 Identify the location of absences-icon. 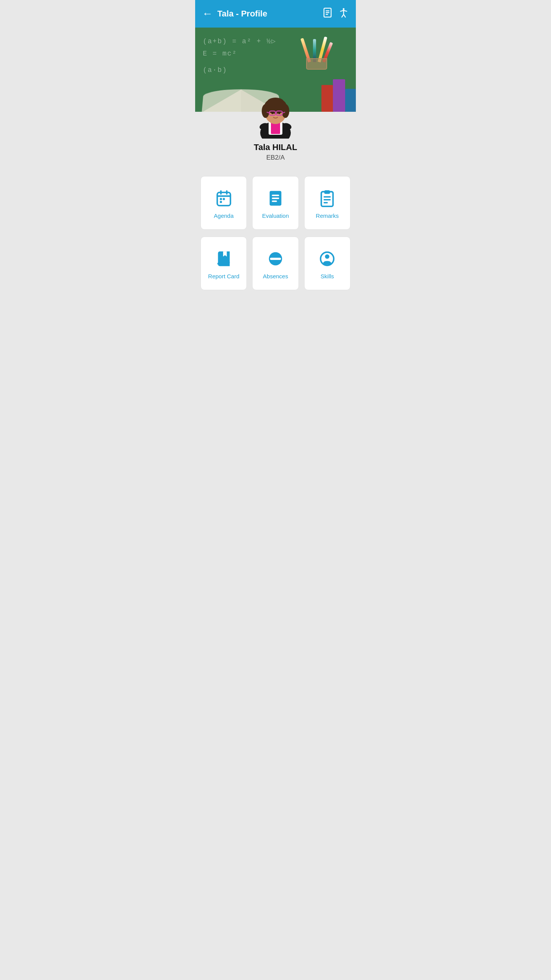
(276, 259).